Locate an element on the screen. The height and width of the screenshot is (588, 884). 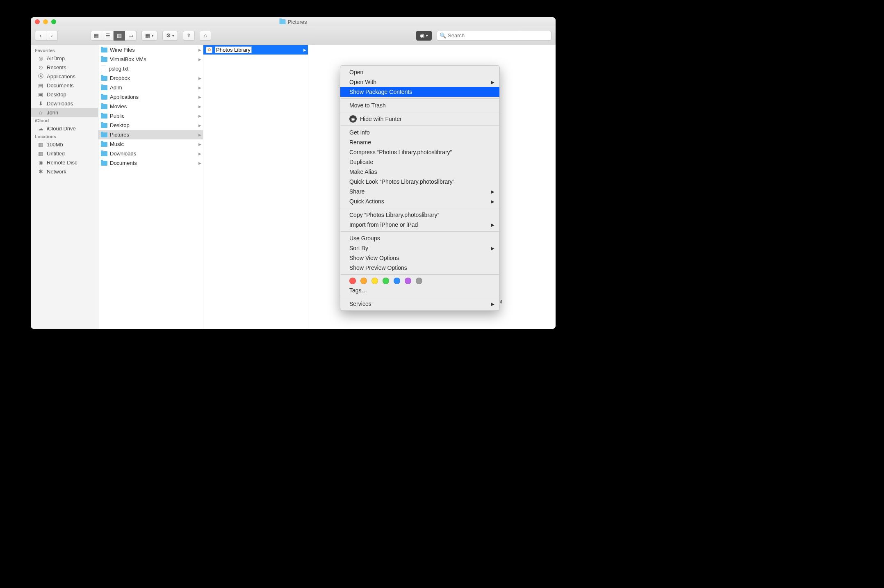
menu-item-rename: Rename is located at coordinates (420, 142).